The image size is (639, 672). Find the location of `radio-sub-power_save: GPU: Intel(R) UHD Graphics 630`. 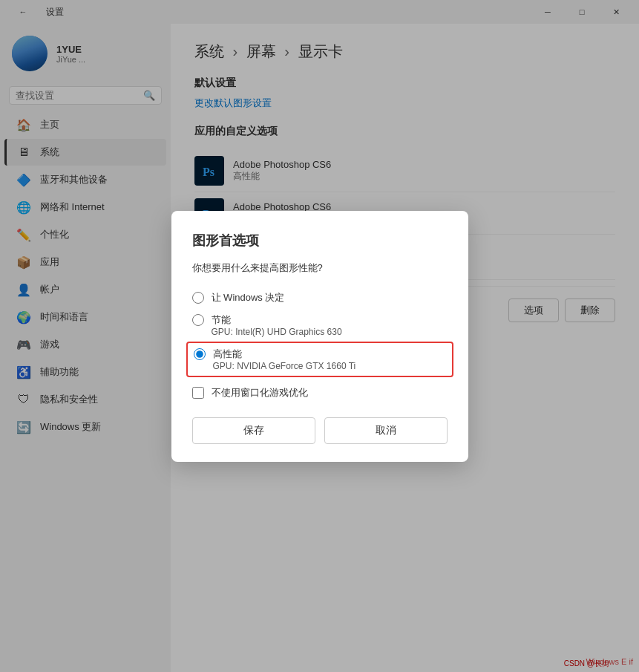

radio-sub-power_save: GPU: Intel(R) UHD Graphics 630 is located at coordinates (330, 332).